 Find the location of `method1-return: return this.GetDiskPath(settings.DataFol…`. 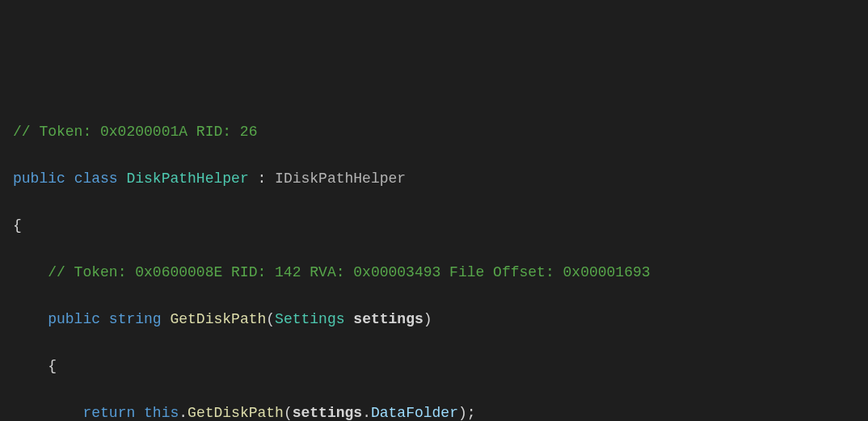

method1-return: return this.GetDiskPath(settings.DataFol… is located at coordinates (440, 411).